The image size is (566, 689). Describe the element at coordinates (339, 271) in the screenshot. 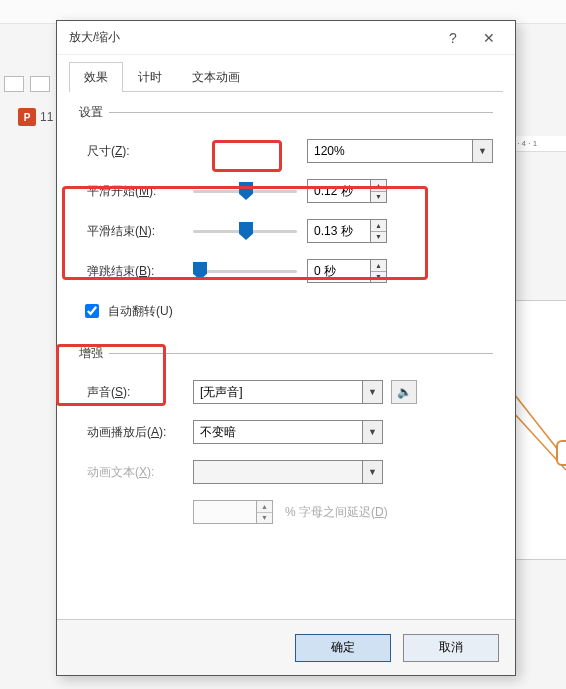

I see `bounce-end-input` at that location.